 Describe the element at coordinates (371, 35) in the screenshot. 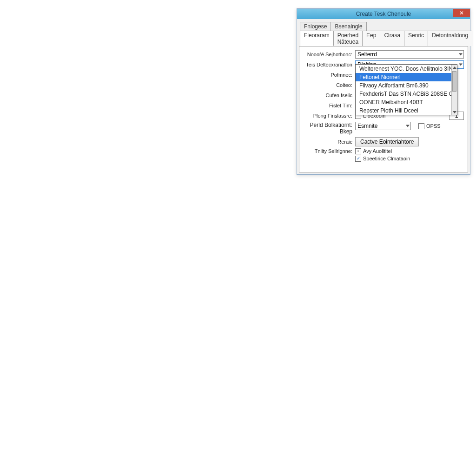

I see `tab-label: Eep` at that location.